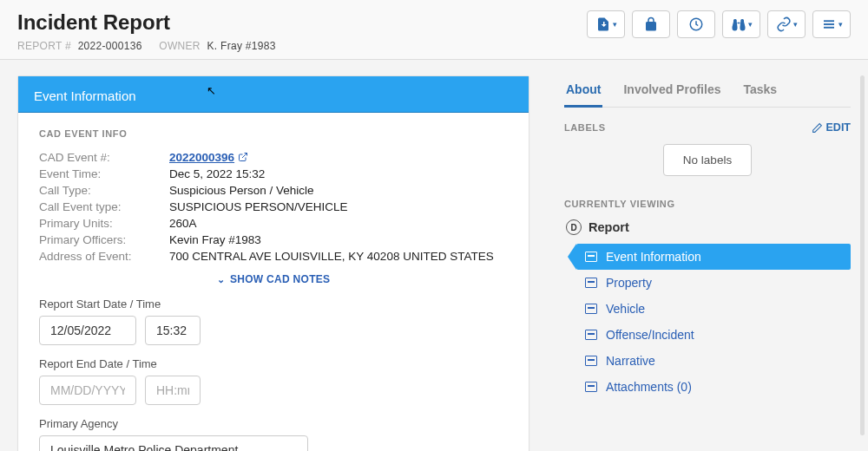 This screenshot has width=868, height=451. What do you see at coordinates (273, 95) in the screenshot?
I see `panel-title: Event Information` at bounding box center [273, 95].